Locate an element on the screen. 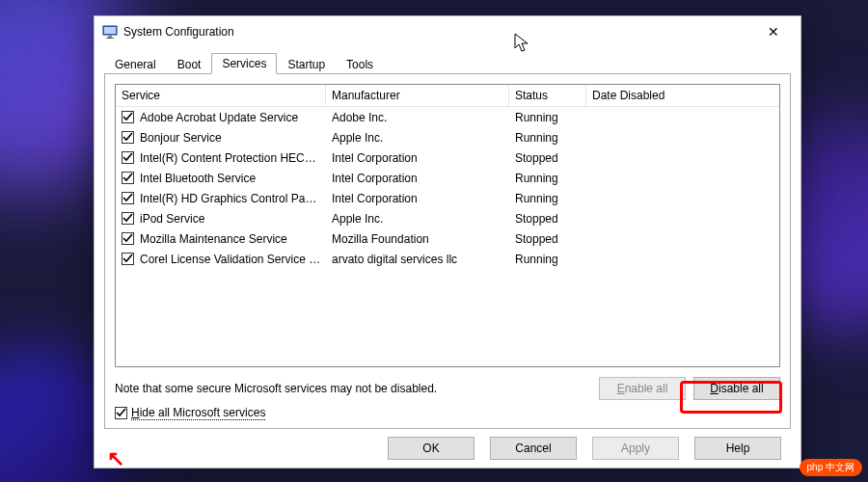 Image resolution: width=868 pixels, height=482 pixels. tab-strip: GeneralBootServicesStartupTools is located at coordinates (448, 64).